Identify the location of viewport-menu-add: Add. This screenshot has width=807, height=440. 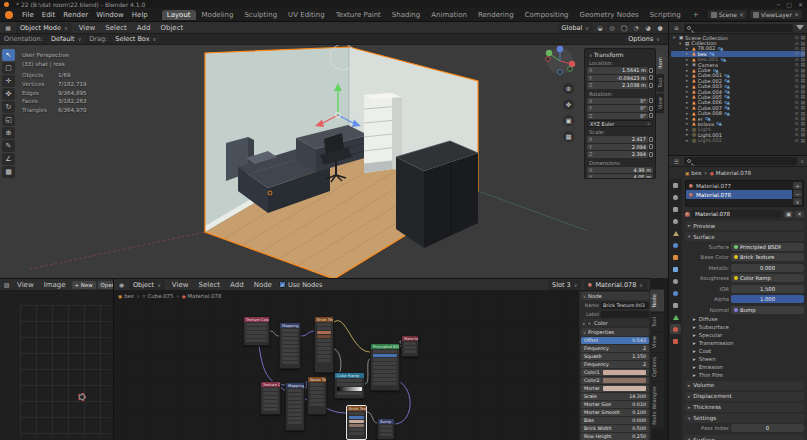
(144, 28).